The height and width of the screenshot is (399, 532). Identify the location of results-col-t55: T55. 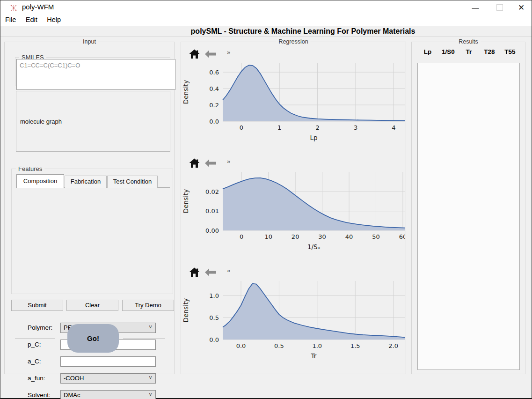
(510, 52).